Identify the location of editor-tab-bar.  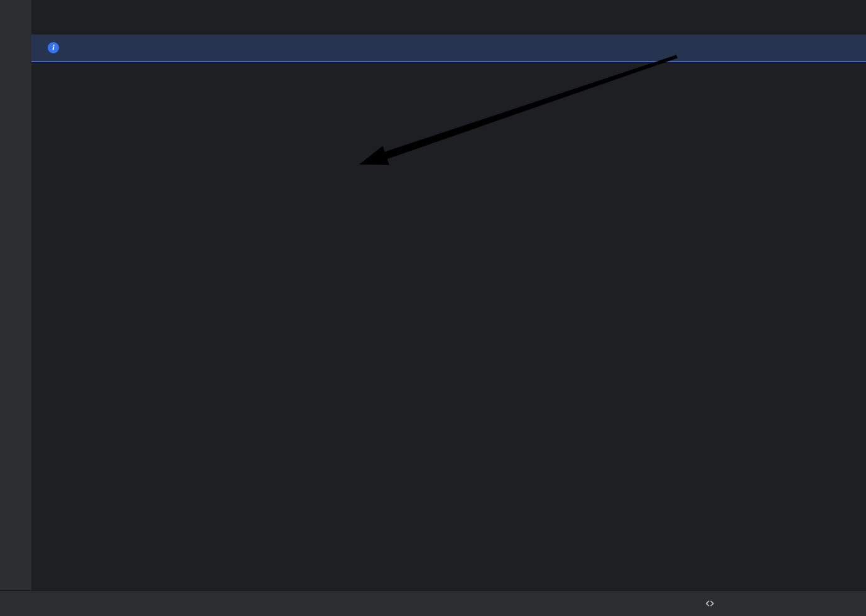
(448, 18).